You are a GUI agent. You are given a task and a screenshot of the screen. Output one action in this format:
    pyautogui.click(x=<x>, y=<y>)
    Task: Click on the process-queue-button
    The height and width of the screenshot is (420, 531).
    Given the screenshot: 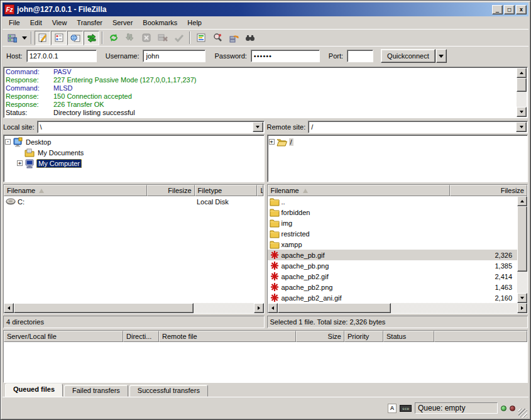 What is the action you would take?
    pyautogui.click(x=129, y=38)
    